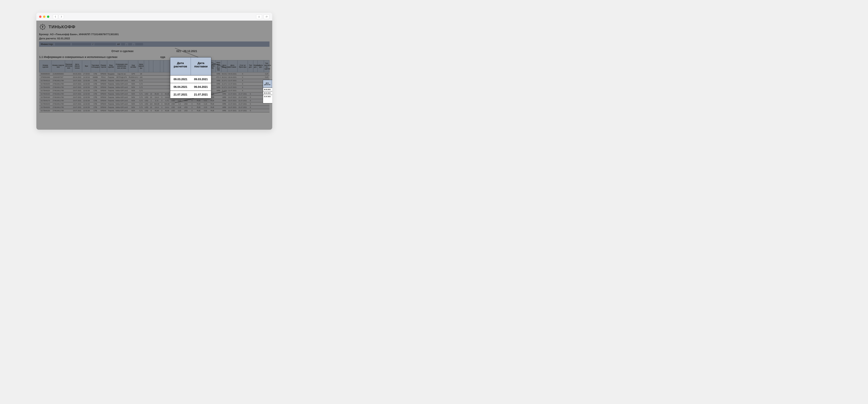 Image resolution: width=868 pixels, height=404 pixels. What do you see at coordinates (154, 74) in the screenshot?
I see `table-row: 359868806021450895686005.03.202117:33:54…` at bounding box center [154, 74].